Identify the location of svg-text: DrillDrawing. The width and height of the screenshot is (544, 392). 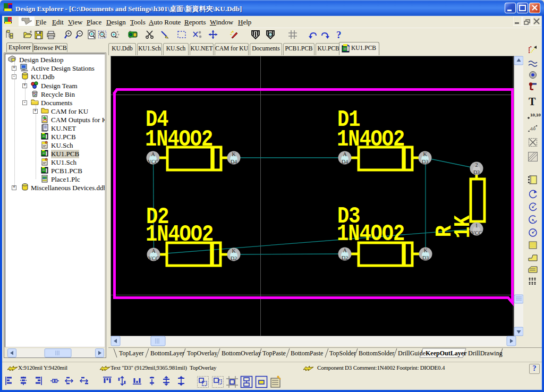
(486, 353).